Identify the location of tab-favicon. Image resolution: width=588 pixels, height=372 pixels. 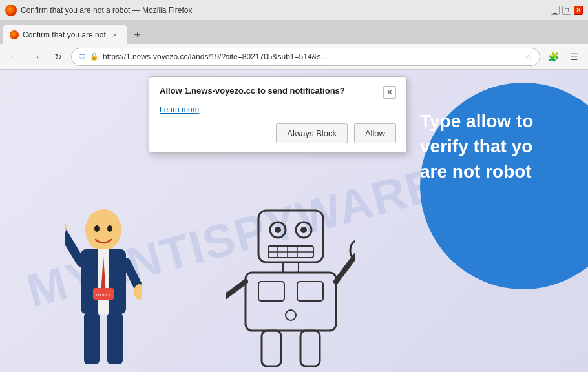
(14, 35).